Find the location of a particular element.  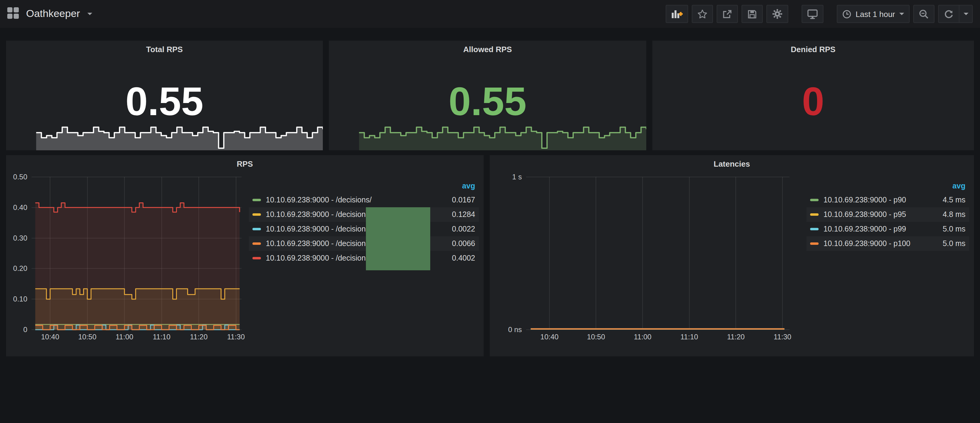

svg-text: 0.30 is located at coordinates (20, 238).